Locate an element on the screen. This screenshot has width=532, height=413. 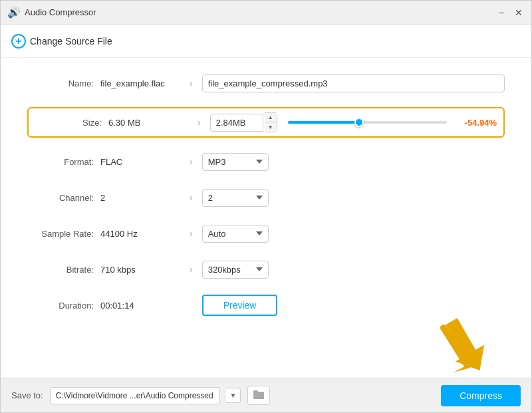
duration-value: 00:01:14 is located at coordinates (140, 306).